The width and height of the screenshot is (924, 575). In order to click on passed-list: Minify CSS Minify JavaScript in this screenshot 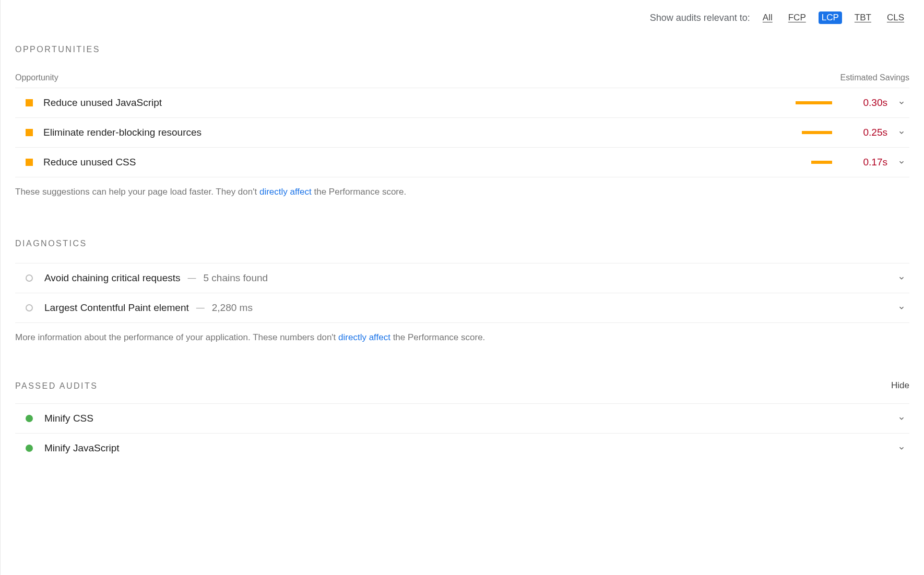, I will do `click(463, 433)`.